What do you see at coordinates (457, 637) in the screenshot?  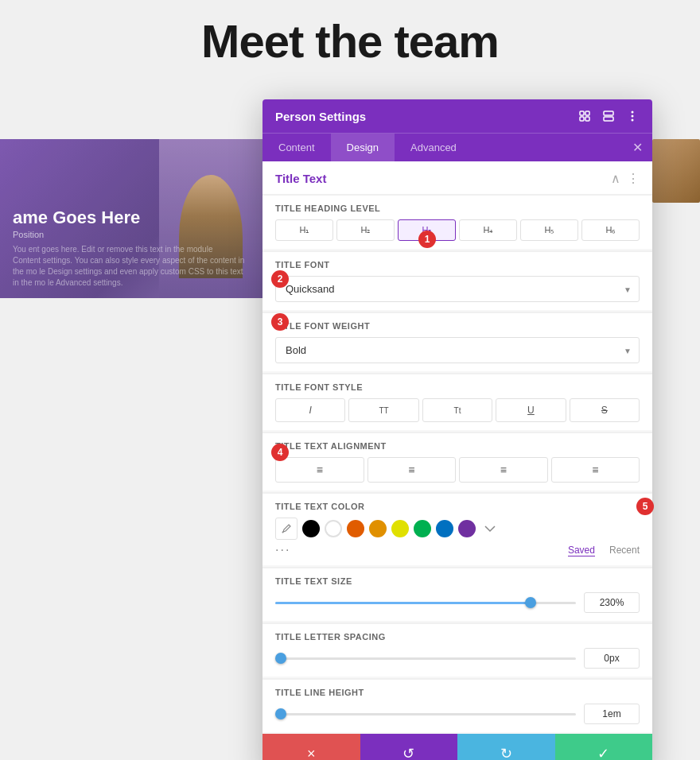 I see `letter-spacing-label: Title Letter Spacing` at bounding box center [457, 637].